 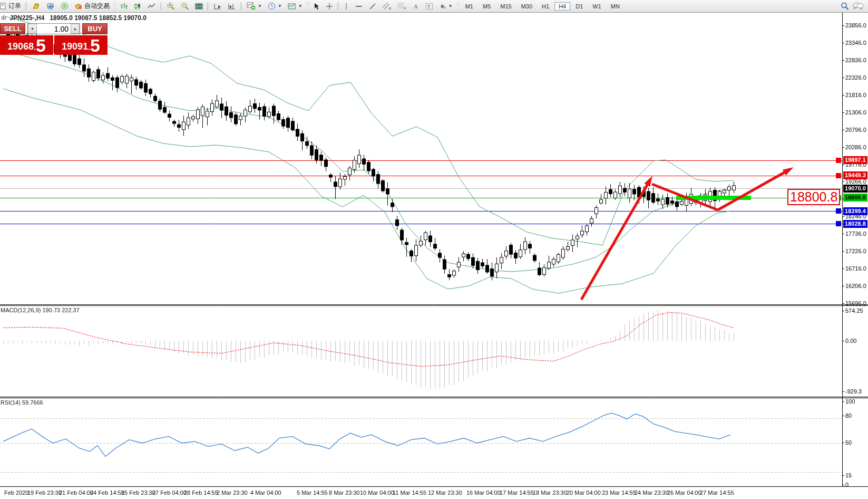 What do you see at coordinates (232, 6) in the screenshot?
I see `chart-shift-icon` at bounding box center [232, 6].